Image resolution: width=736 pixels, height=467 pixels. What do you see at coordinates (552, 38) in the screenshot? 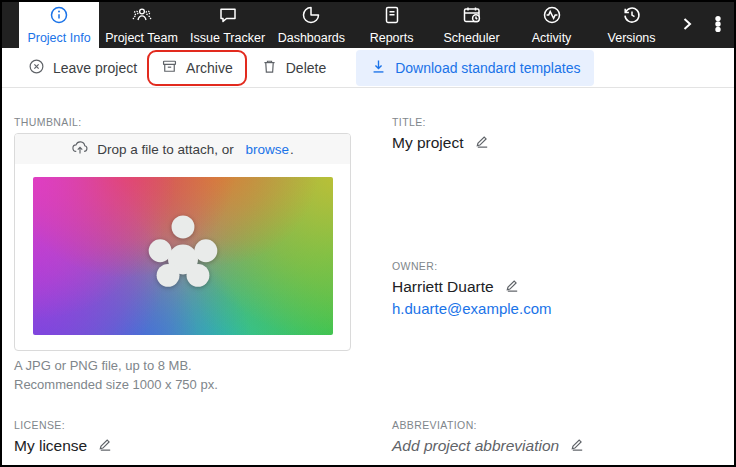
I see `tab-label: Activity` at bounding box center [552, 38].